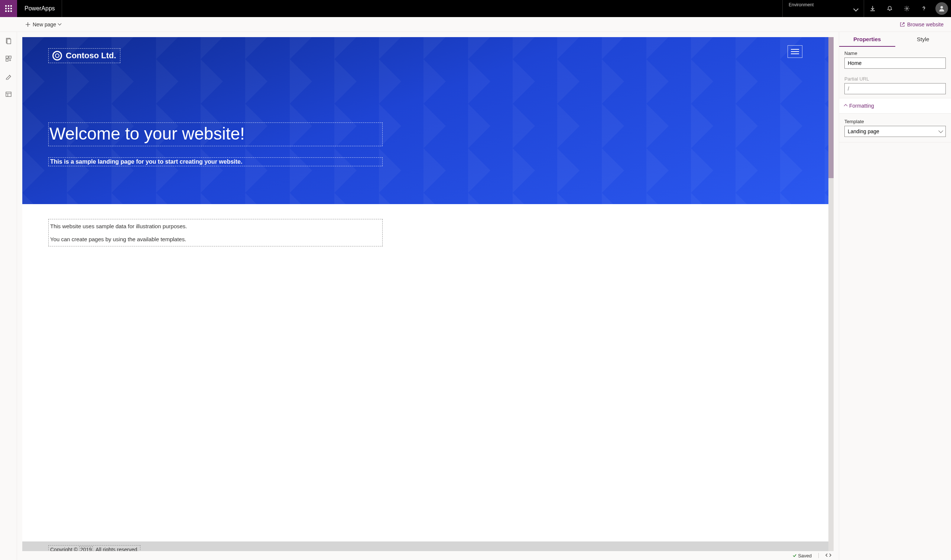 Image resolution: width=951 pixels, height=560 pixels. I want to click on body-section: This website uses sample data for illust…, so click(425, 232).